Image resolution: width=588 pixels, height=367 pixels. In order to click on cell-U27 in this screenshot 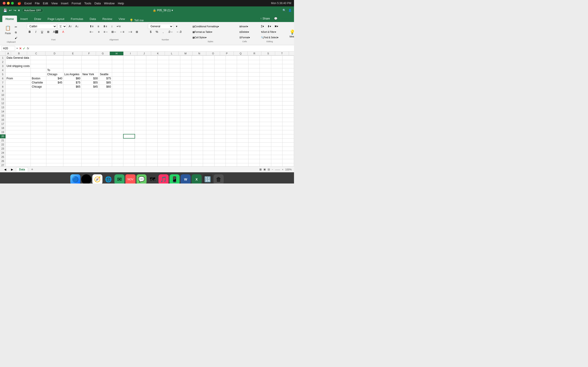, I will do `click(277, 165)`.